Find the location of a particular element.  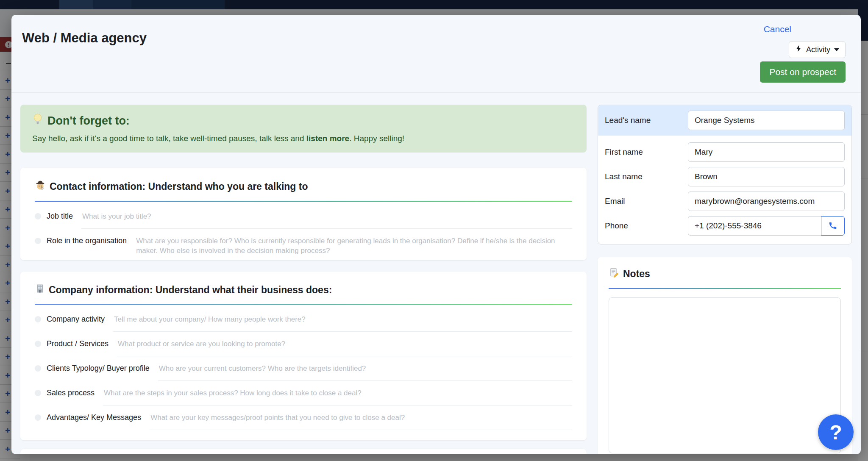

lead-name-row: Lead's name is located at coordinates (725, 120).